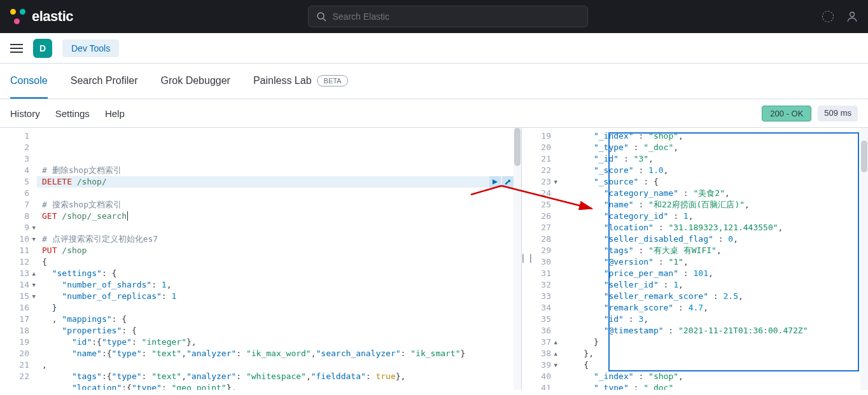 The image size is (868, 395). Describe the element at coordinates (508, 182) in the screenshot. I see `request-options-button` at that location.